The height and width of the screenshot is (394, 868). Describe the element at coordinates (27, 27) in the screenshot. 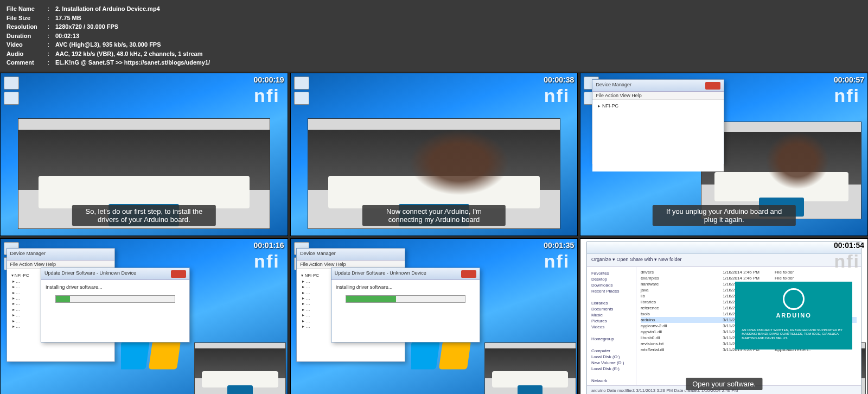

I see `label-resolution: Resolution` at that location.